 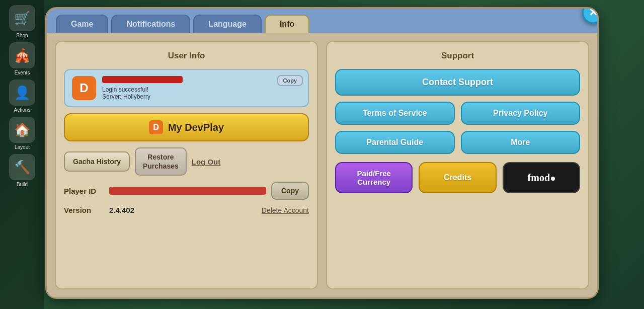 I want to click on events-icon: 🎪, so click(x=22, y=55).